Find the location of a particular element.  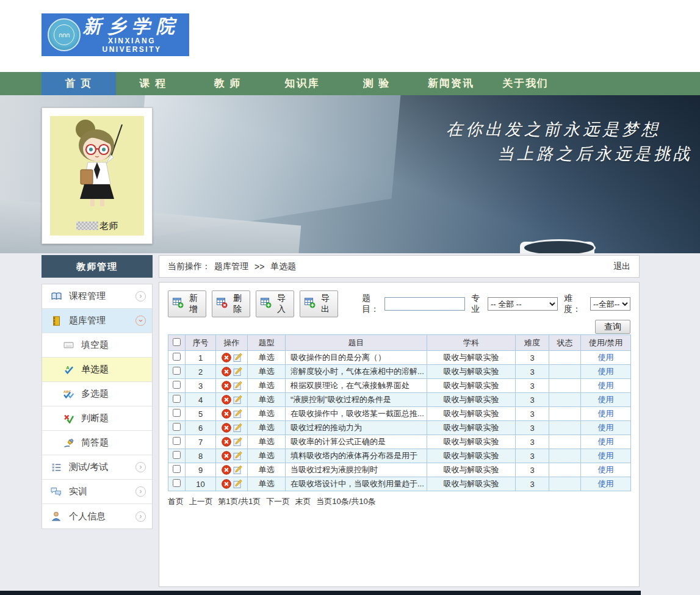

page-prev: 上一页 is located at coordinates (201, 502).